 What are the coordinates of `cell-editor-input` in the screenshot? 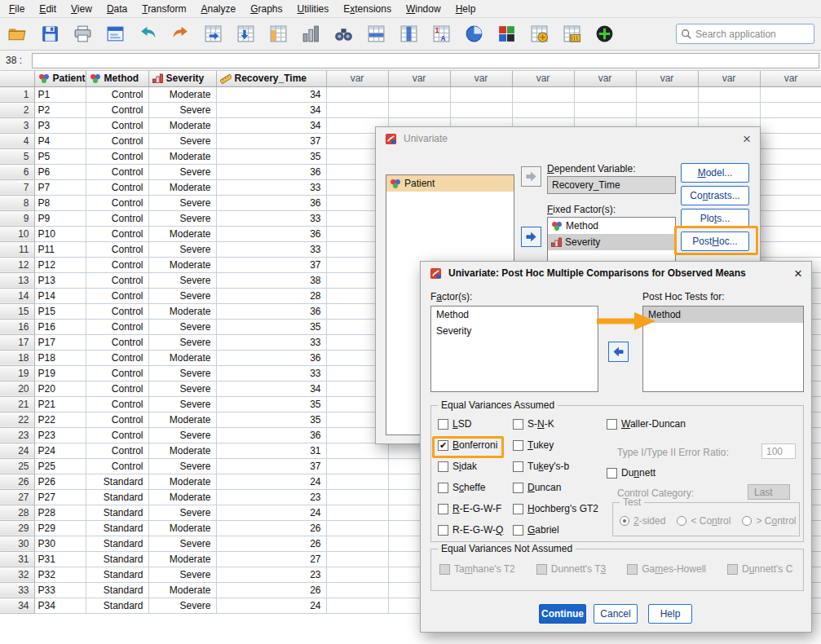 It's located at (426, 60).